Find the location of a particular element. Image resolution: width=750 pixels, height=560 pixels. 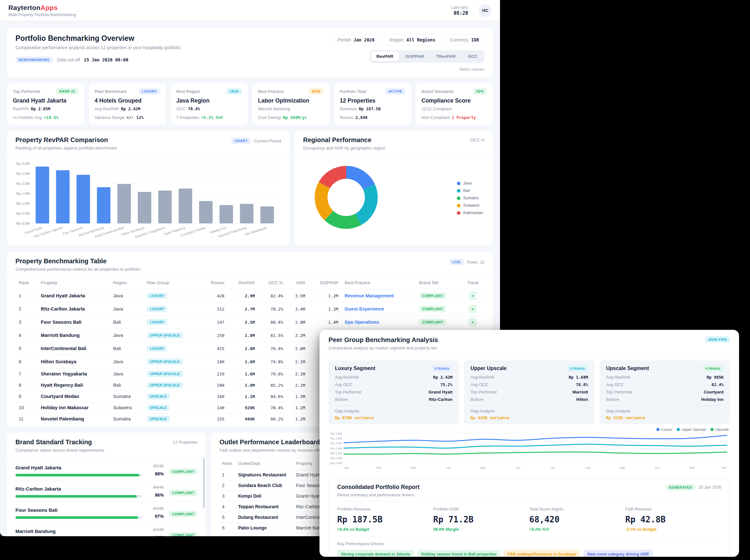

metric-tab-trevpar: TRevPAR is located at coordinates (446, 56).